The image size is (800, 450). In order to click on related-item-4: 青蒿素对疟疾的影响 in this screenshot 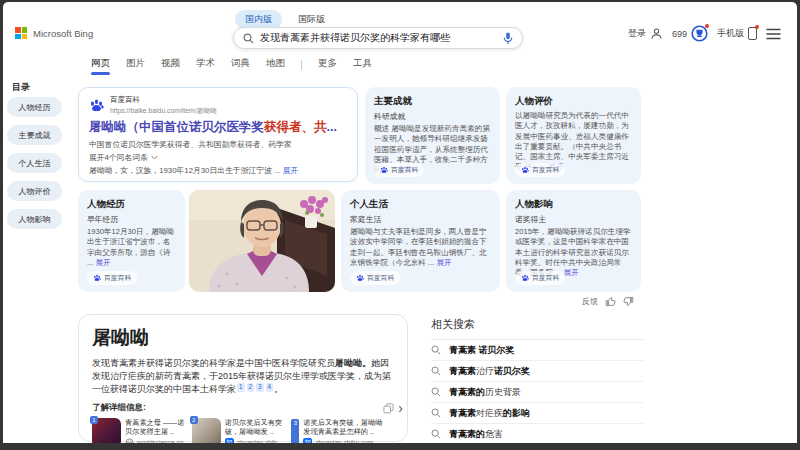, I will do `click(537, 414)`.